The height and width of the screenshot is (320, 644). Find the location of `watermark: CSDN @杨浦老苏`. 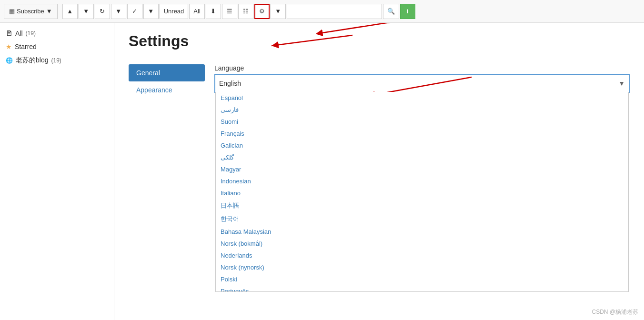

watermark: CSDN @杨浦老苏 is located at coordinates (615, 312).